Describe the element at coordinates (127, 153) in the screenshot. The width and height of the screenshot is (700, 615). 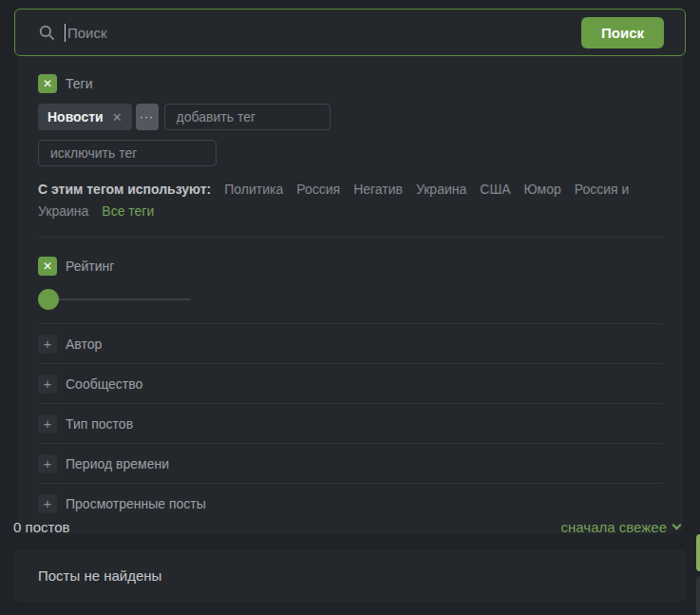
I see `exclude-tag-input` at that location.